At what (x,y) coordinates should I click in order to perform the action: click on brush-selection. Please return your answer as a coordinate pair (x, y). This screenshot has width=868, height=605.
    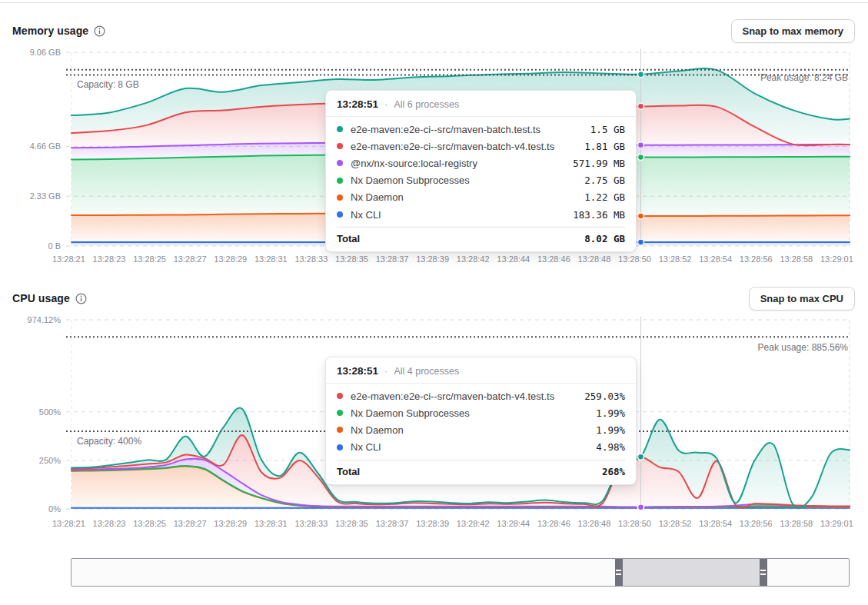
    Looking at the image, I should click on (691, 572).